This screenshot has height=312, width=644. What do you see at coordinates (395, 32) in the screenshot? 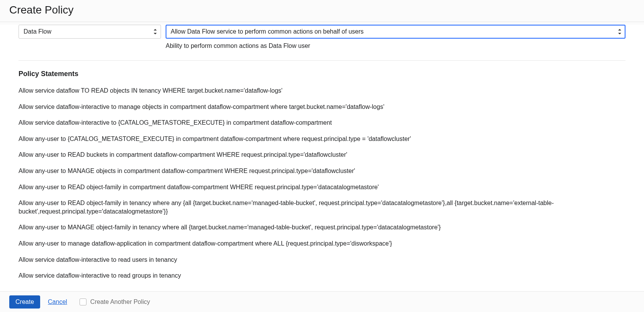
I see `action-select: Allow Data Flow service to perform commo…` at bounding box center [395, 32].